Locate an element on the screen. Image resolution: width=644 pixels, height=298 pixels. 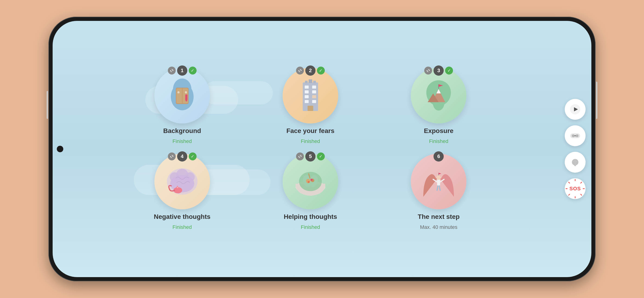
module-number-4: 4 is located at coordinates (182, 157).